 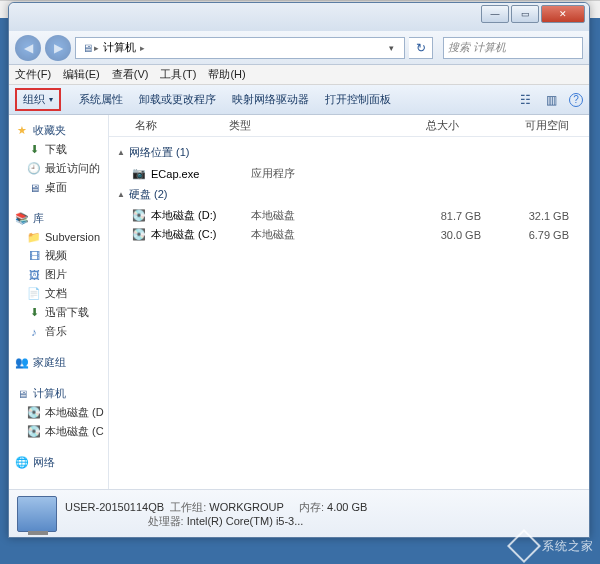 I want to click on item-type: 本地磁盘, so click(x=311, y=216).